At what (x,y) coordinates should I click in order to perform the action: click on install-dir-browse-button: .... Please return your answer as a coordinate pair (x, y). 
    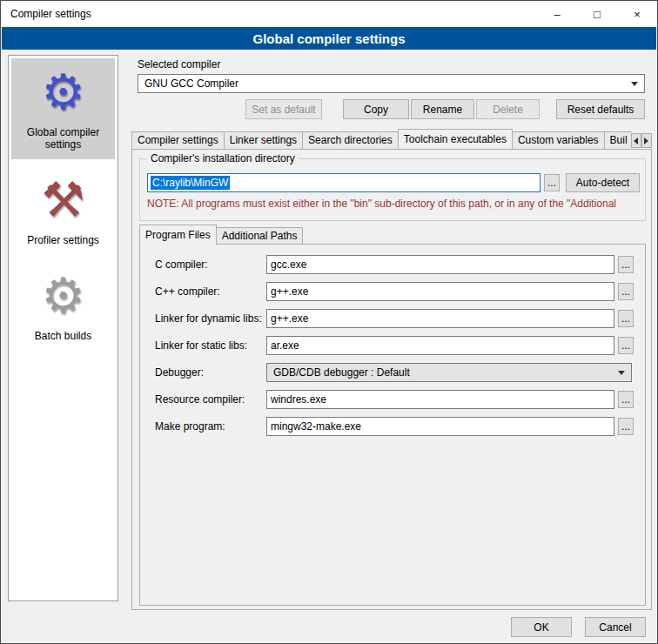
    Looking at the image, I should click on (552, 183).